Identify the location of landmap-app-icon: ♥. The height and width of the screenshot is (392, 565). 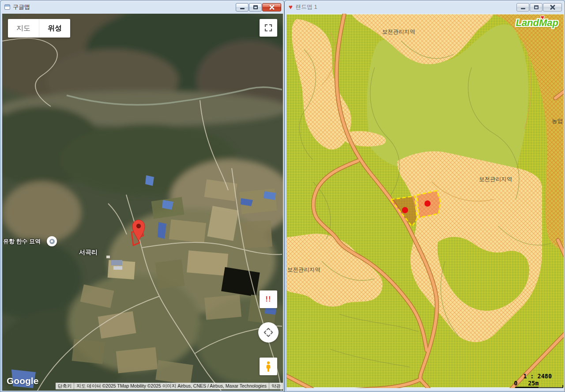
(290, 7).